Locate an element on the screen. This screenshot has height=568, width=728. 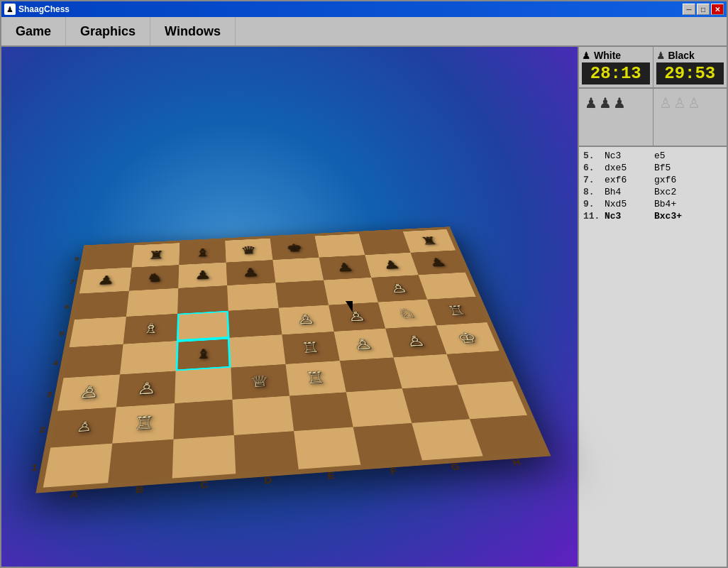
cell-c4: ♝ is located at coordinates (204, 354).